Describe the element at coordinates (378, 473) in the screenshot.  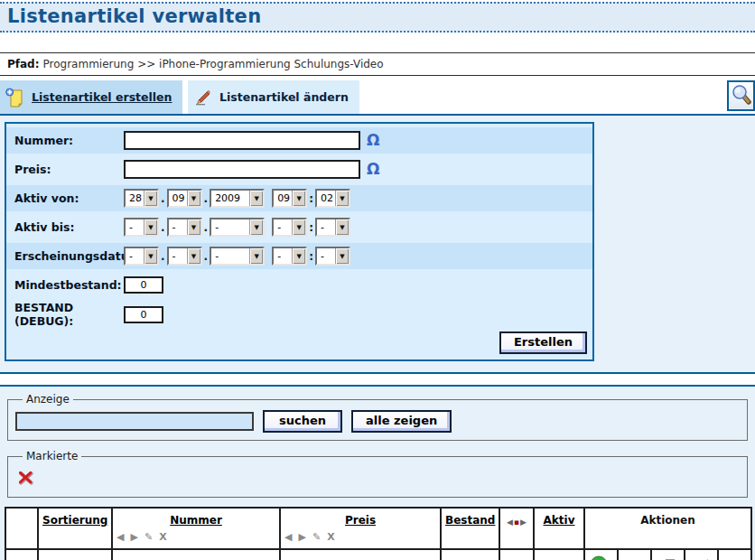
I see `markierte-fieldset: Markierte` at that location.